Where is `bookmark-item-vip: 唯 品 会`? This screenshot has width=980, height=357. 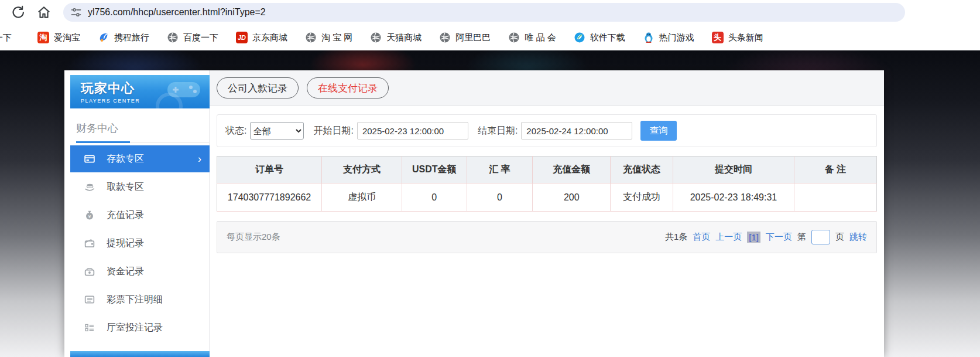
bookmark-item-vip: 唯 品 会 is located at coordinates (532, 38).